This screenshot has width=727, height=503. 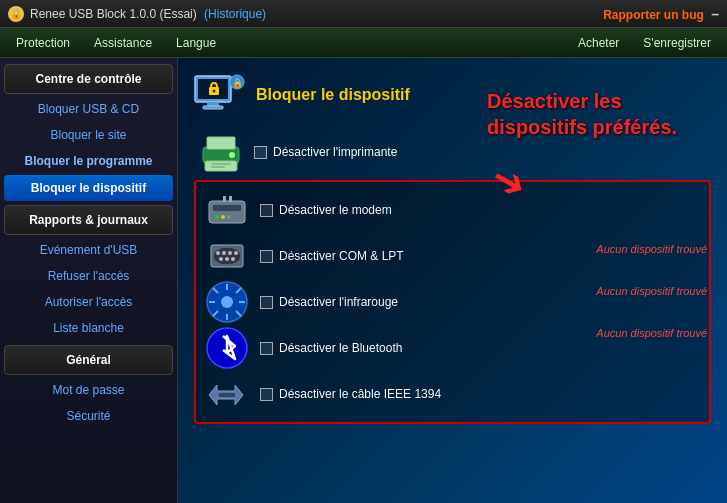 What do you see at coordinates (661, 14) in the screenshot?
I see `report-bug: Rapporter un bug –` at bounding box center [661, 14].